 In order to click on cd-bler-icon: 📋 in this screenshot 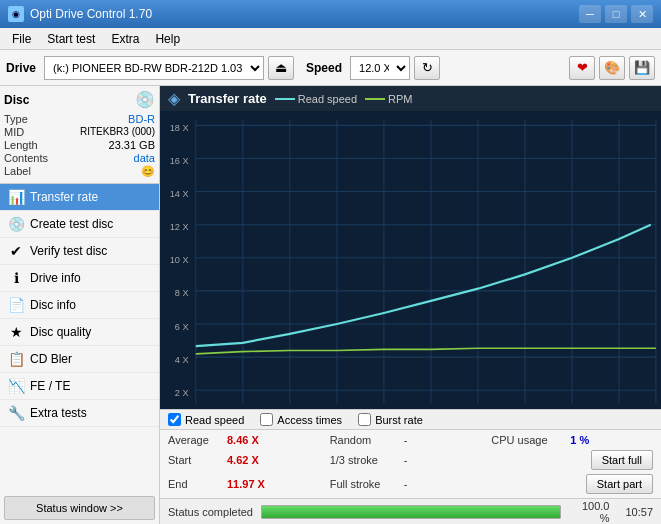, I will do `click(16, 359)`.